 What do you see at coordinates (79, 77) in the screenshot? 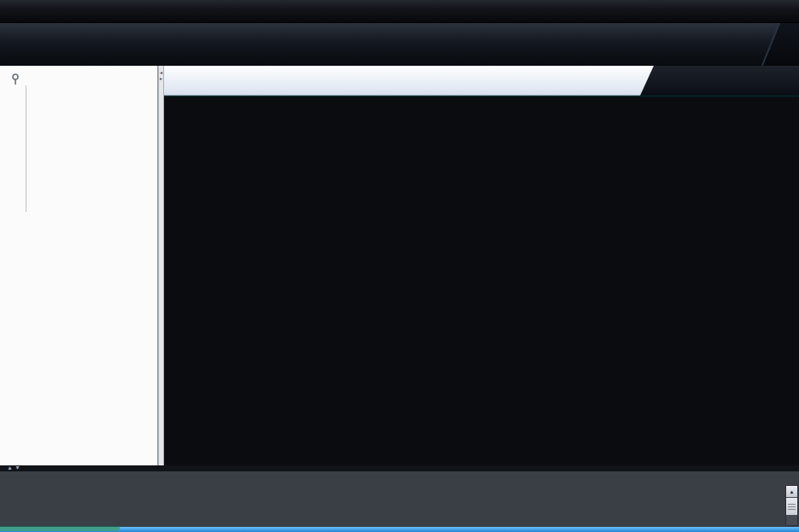
I see `tree-root-node` at bounding box center [79, 77].